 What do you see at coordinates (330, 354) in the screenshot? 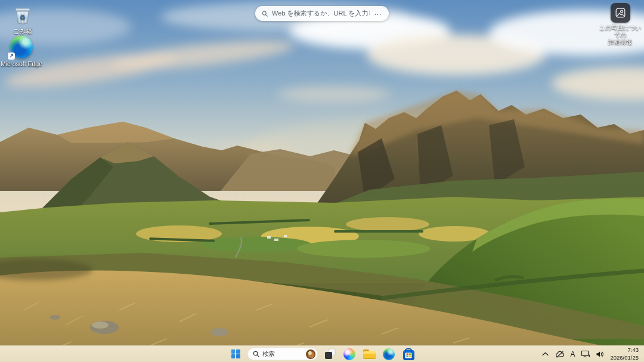
I see `task-view-icon` at bounding box center [330, 354].